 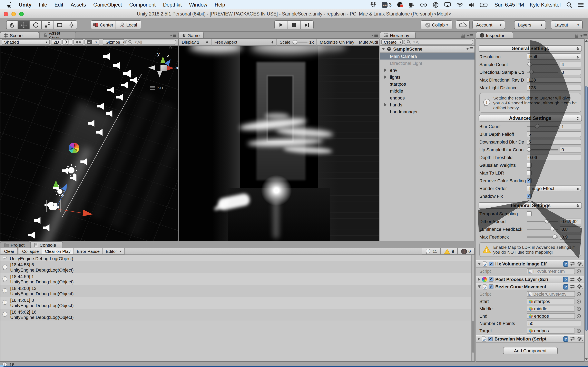 I want to click on projection-mode-label: Iso, so click(x=156, y=88).